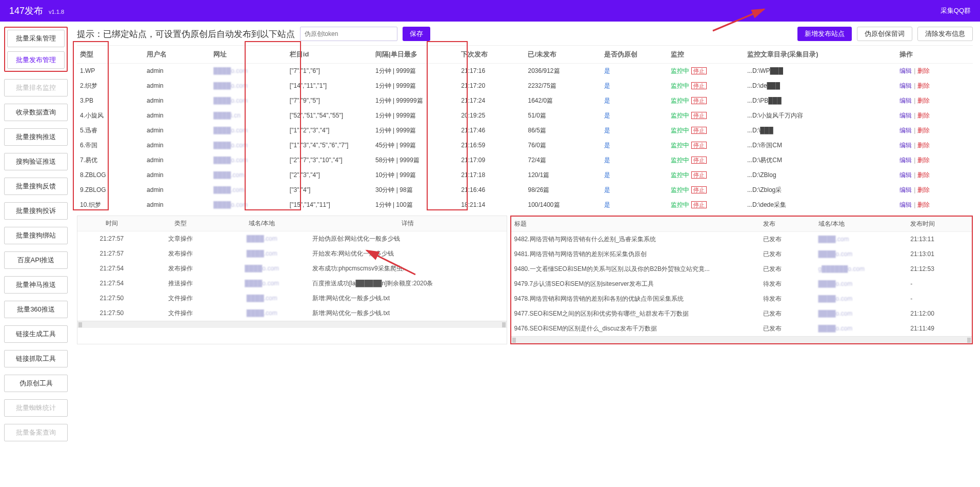 The image size is (980, 487). I want to click on log-row: 21:27:54推送操作████o.com百度推送成功[la██████n]剩余…, so click(292, 283).